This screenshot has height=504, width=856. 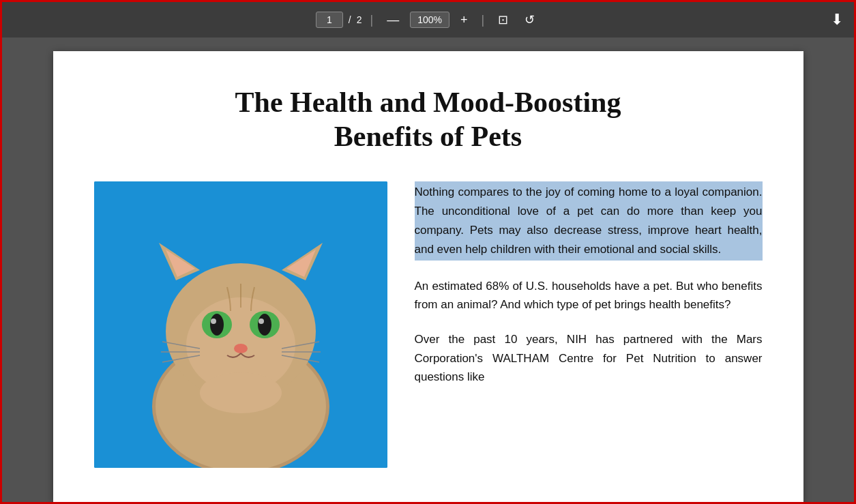 What do you see at coordinates (589, 358) in the screenshot?
I see `paragraph3: Over the past 10 years, NIH has partnere…` at bounding box center [589, 358].